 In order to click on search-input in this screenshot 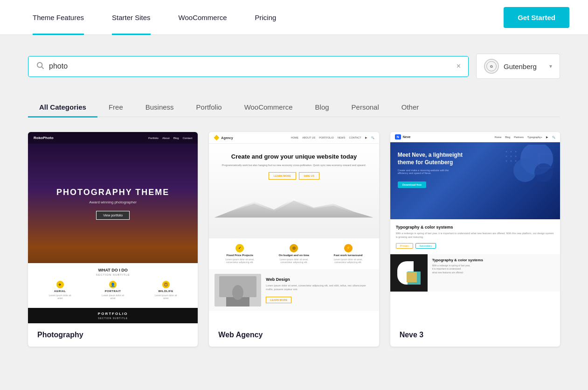, I will do `click(250, 66)`.